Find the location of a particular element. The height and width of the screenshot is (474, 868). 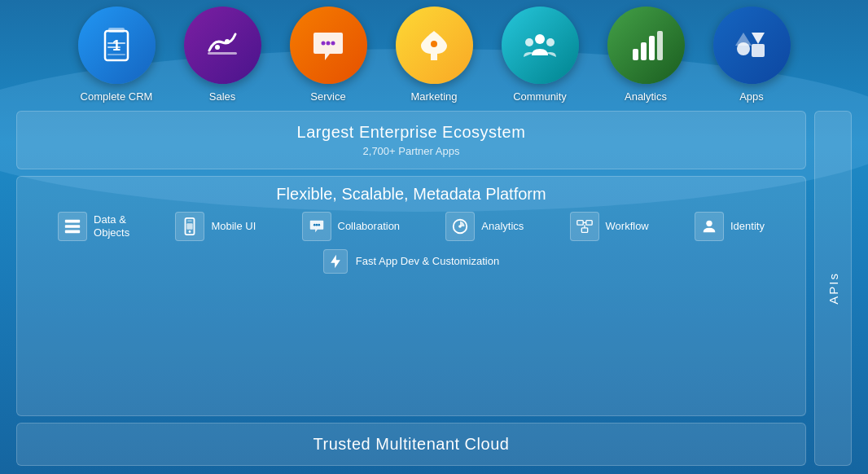

platform-title: Flexible, Scalable, Metadata Platform is located at coordinates (411, 194).